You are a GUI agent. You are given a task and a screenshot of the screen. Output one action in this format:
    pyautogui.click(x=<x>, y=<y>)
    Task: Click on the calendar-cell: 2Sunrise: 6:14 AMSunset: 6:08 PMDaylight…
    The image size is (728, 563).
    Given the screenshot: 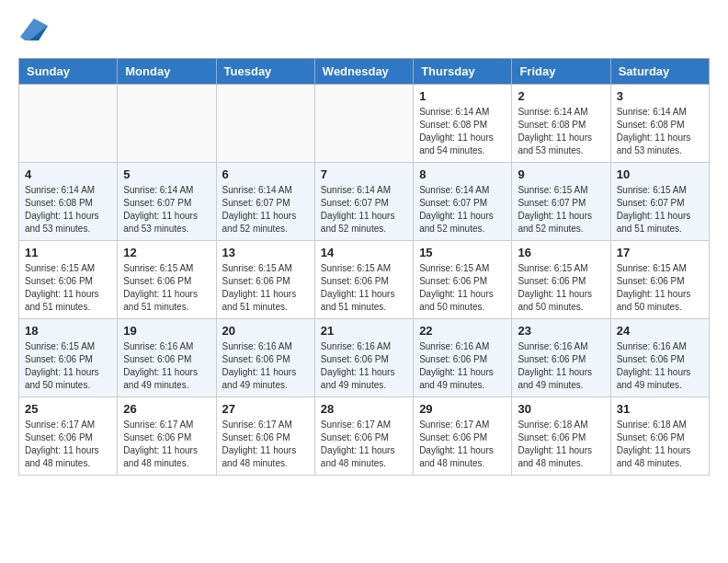 What is the action you would take?
    pyautogui.click(x=561, y=123)
    